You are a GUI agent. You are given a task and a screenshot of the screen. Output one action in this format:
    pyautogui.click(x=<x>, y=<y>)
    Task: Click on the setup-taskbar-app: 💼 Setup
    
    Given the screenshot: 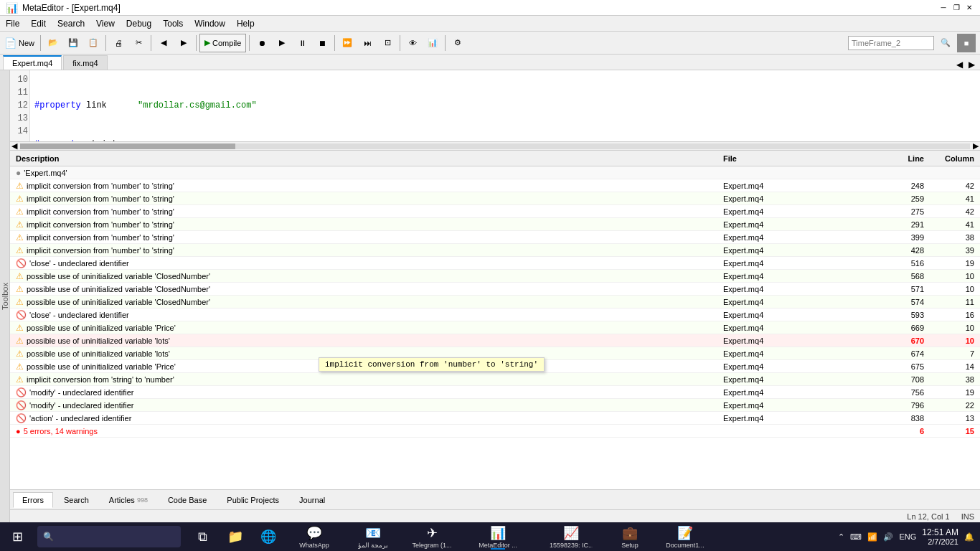 What is the action you would take?
    pyautogui.click(x=630, y=537)
    